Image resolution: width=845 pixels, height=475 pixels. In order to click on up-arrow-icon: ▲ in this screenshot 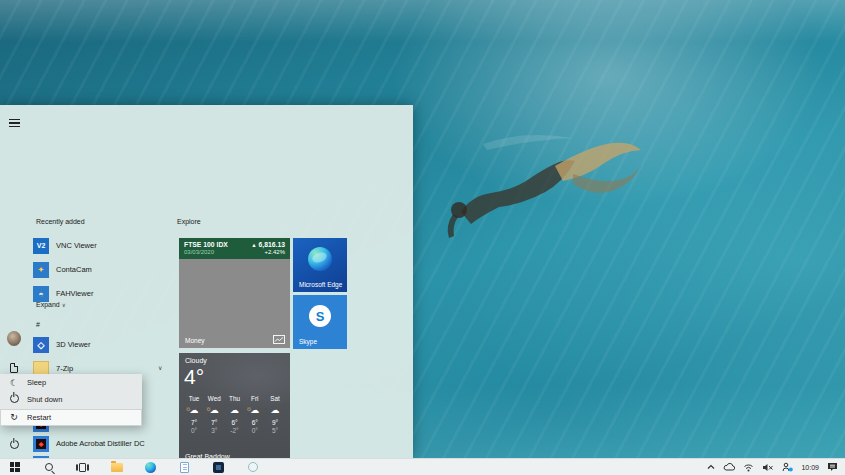, I will do `click(254, 245)`.